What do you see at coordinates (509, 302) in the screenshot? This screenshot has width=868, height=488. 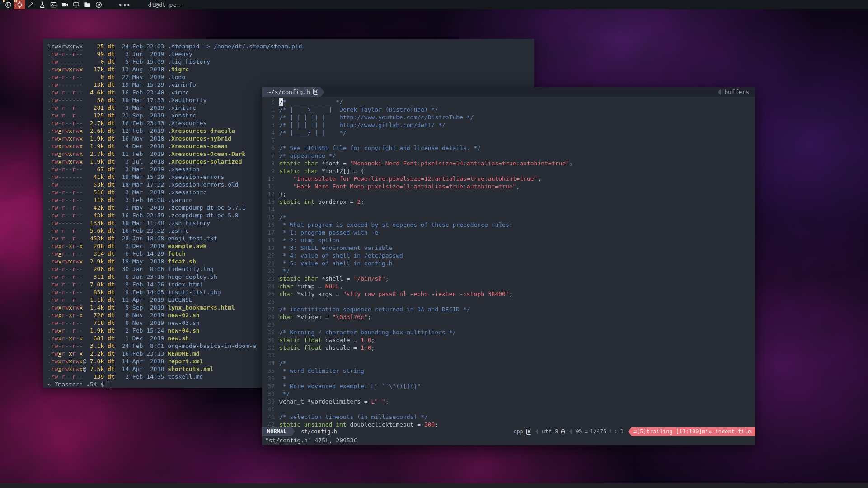 I see `code-line: 26` at bounding box center [509, 302].